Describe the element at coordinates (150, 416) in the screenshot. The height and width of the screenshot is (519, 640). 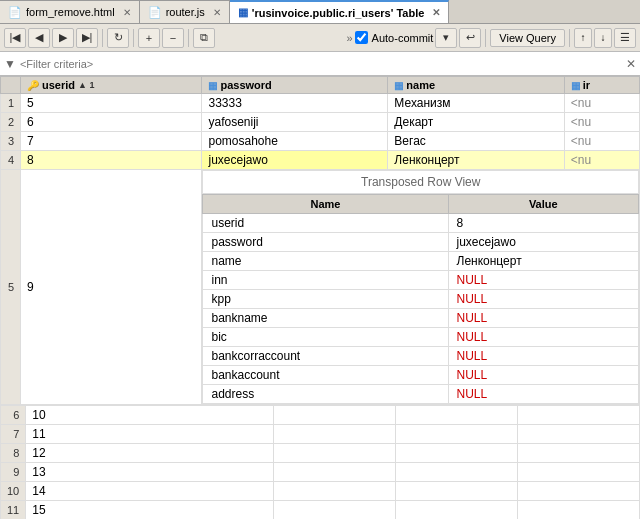
I see `cell-userid: 10` at that location.